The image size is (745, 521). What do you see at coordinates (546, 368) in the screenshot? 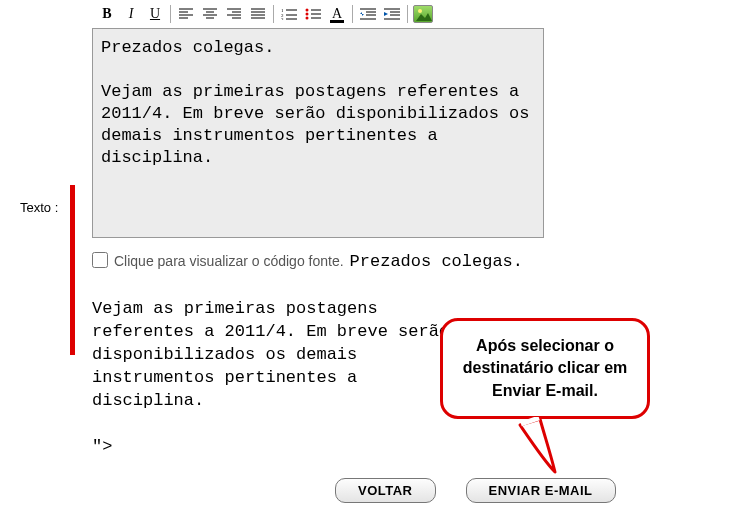
I see `instruction-callout-text: Após selecionar o destinatário clicar em…` at bounding box center [546, 368].